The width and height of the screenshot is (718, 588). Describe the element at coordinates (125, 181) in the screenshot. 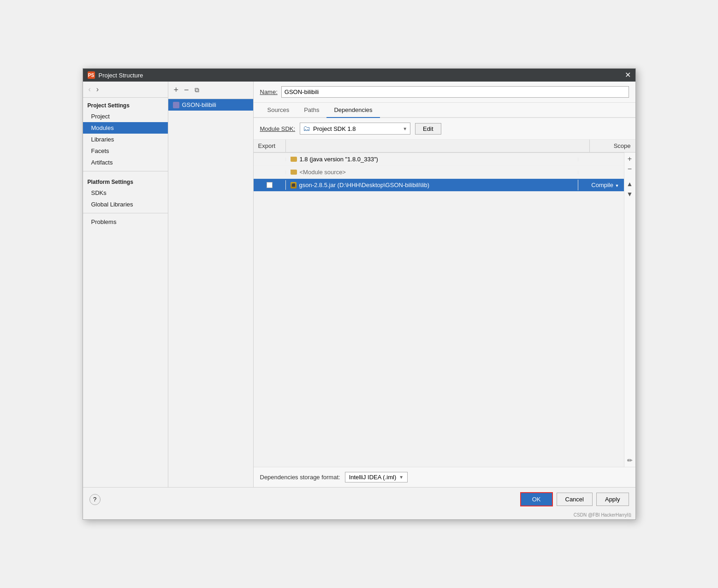

I see `platform-settings-label: Platform Settings` at that location.